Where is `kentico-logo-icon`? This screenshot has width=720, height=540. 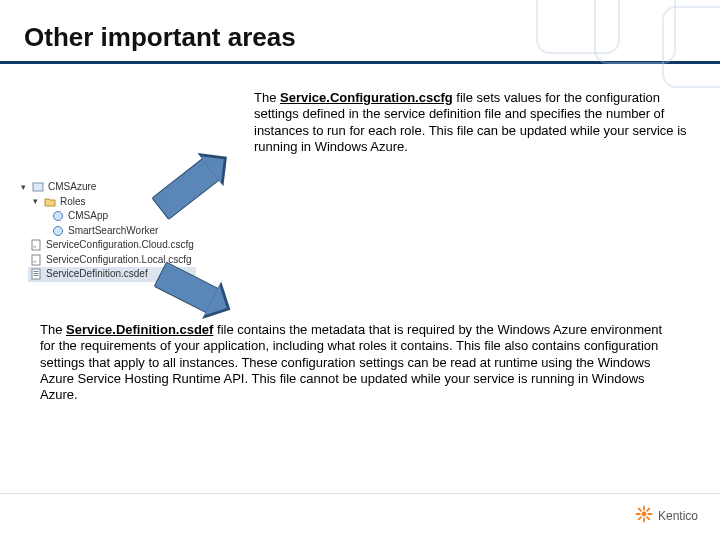
kentico-logo-icon is located at coordinates (644, 516).